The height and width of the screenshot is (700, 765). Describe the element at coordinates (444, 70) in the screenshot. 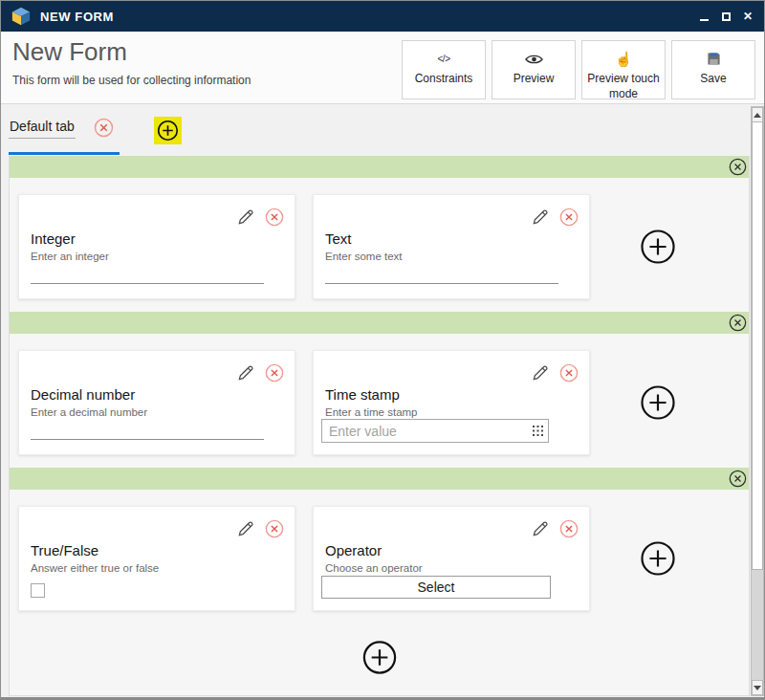

I see `constraints-button: </> Constraints` at that location.